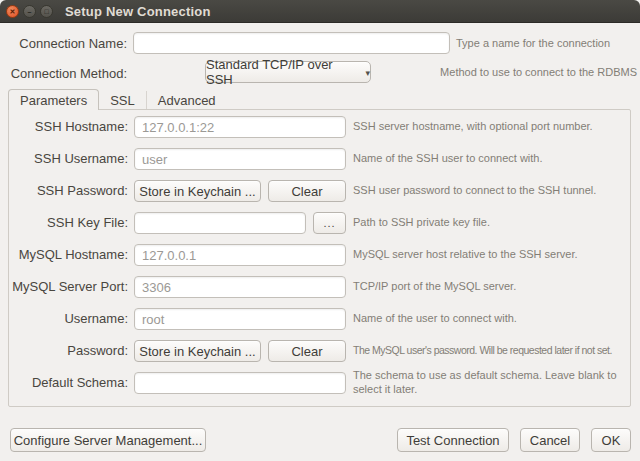 The height and width of the screenshot is (461, 640). I want to click on footer-button-group: Test Connection Cancel OK, so click(514, 440).